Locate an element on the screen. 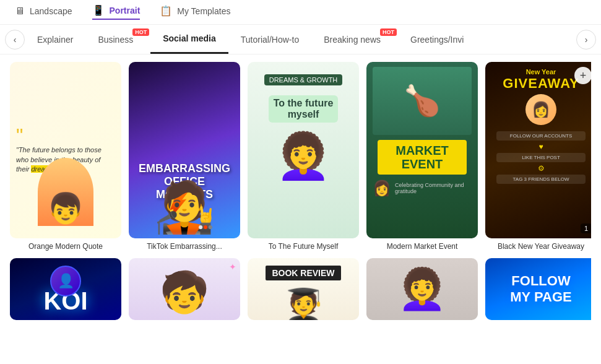 The width and height of the screenshot is (601, 364). template-follow-my-page: FOLLOWMY PAGE is located at coordinates (538, 289).